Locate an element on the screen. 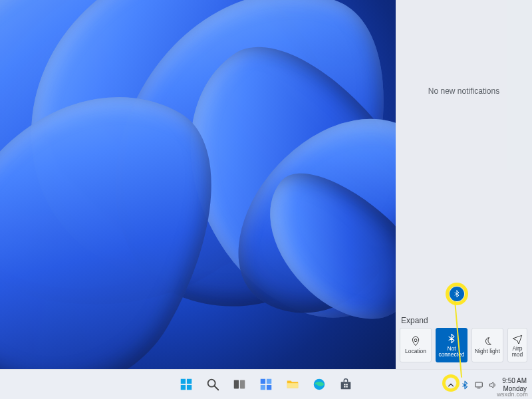 The height and width of the screenshot is (399, 532). search-button is located at coordinates (213, 384).